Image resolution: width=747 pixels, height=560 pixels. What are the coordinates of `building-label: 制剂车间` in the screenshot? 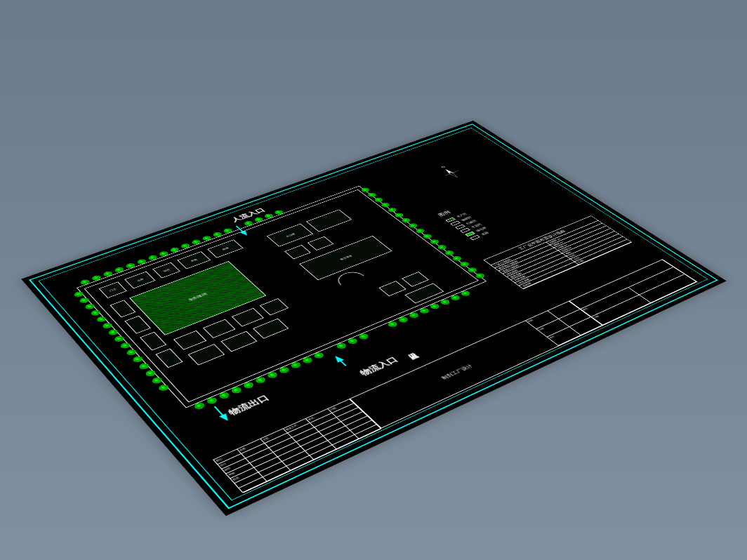 It's located at (198, 297).